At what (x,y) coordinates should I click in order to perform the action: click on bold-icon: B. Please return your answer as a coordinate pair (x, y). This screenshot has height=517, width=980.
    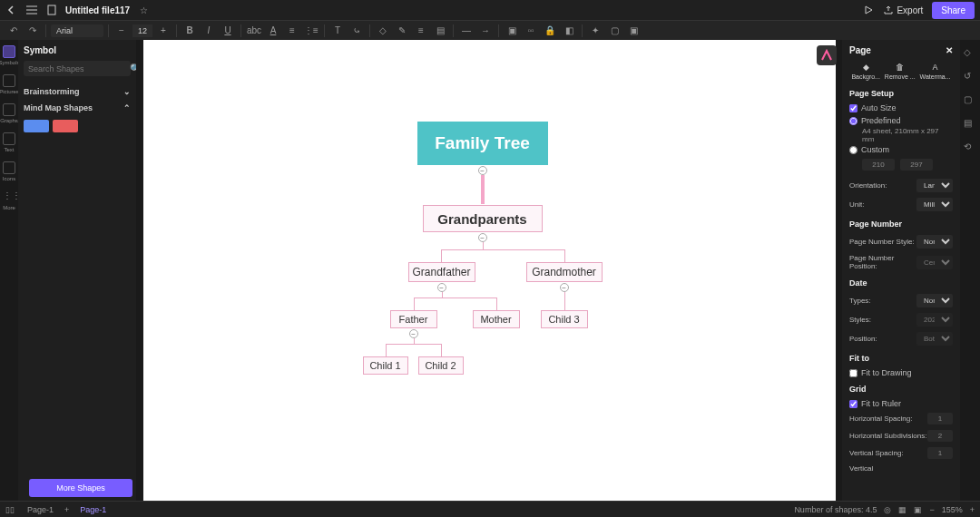
    Looking at the image, I should click on (190, 31).